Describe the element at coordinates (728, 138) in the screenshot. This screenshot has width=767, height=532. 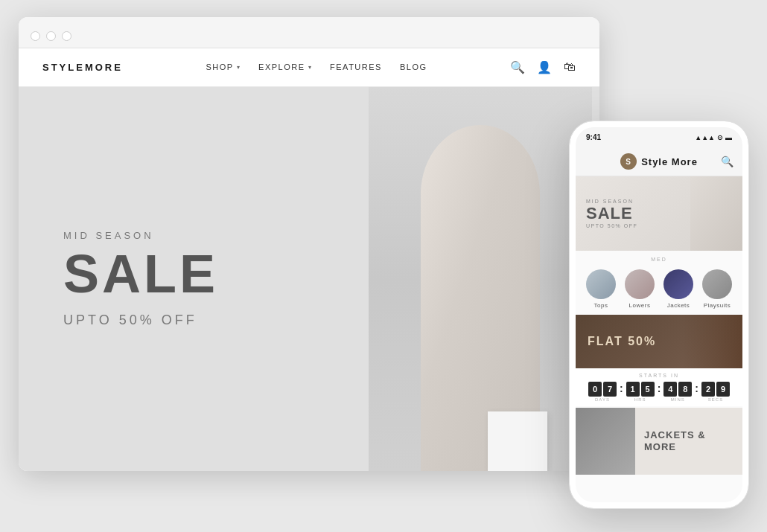
I see `battery-icon: ▬` at that location.